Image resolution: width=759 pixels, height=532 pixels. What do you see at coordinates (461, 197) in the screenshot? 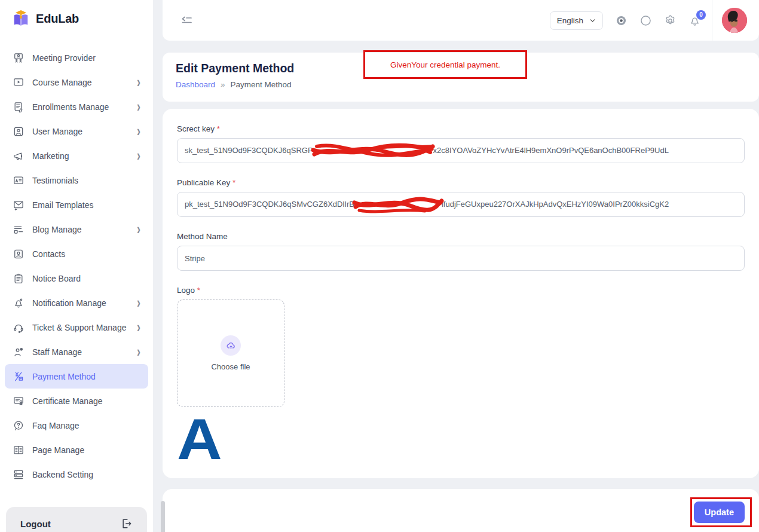
I see `publishable-key-field: Publicable Key * pk_test_51N9Od9F3CQDKJ6…` at bounding box center [461, 197].